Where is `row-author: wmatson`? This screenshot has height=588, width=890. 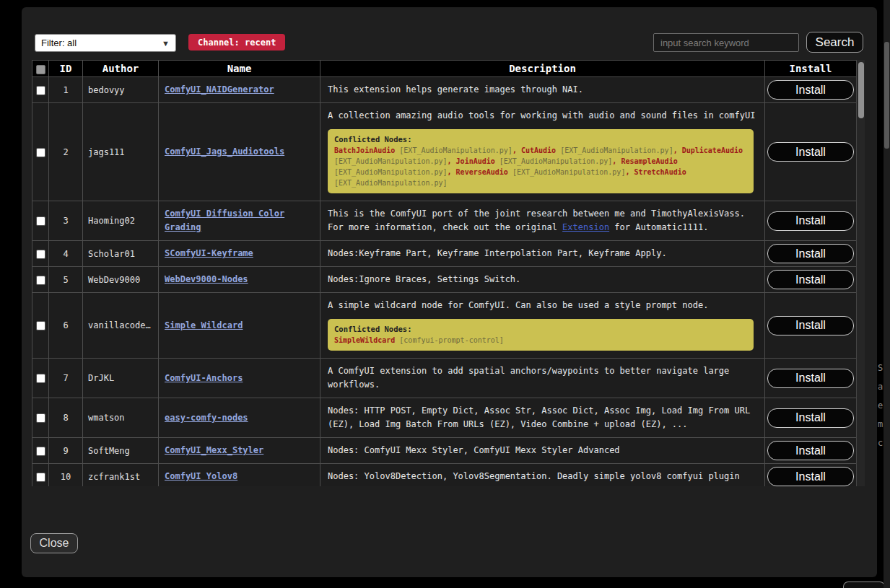
row-author: wmatson is located at coordinates (121, 418).